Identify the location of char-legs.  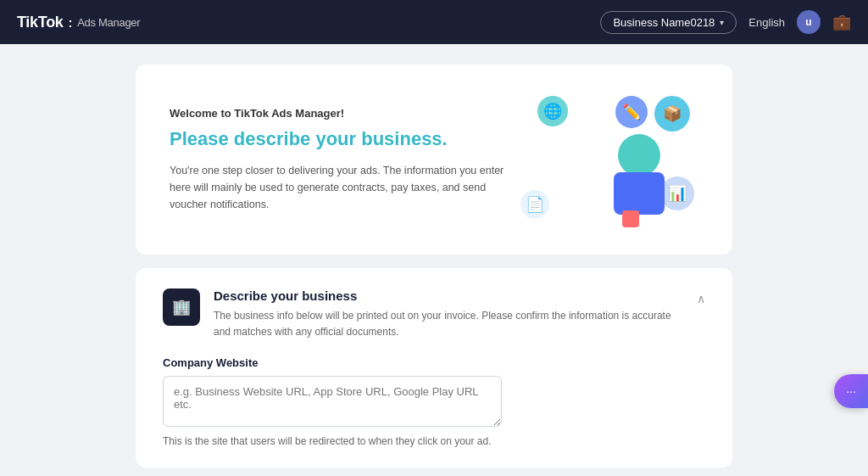
(631, 219).